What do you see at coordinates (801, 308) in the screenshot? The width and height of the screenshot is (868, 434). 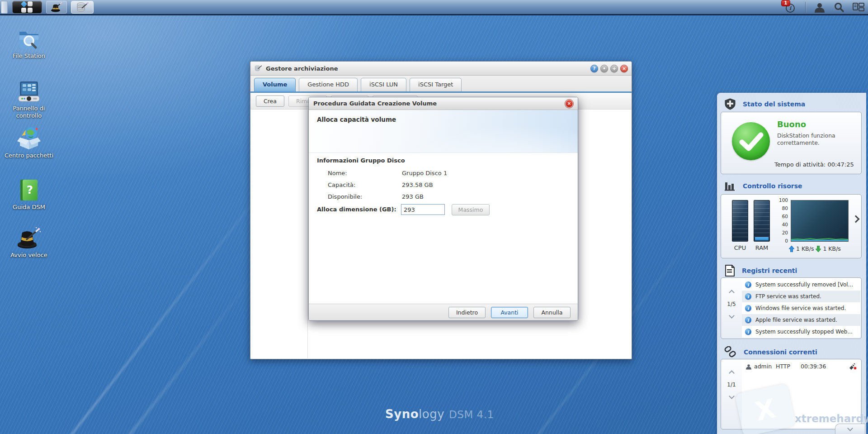 I see `log-message: Windows file service was started.` at bounding box center [801, 308].